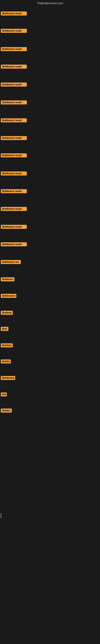 The height and width of the screenshot is (644, 100). What do you see at coordinates (50, 3) in the screenshot?
I see `site-title: TheBottlenecker.com` at bounding box center [50, 3].